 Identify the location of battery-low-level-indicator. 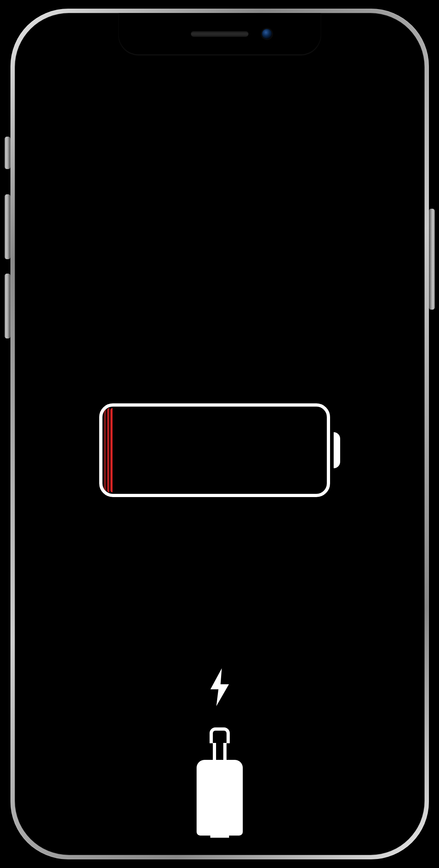
(108, 450).